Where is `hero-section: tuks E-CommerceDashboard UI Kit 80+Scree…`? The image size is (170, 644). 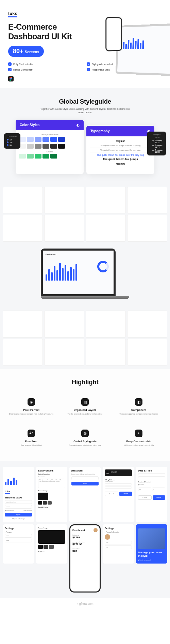 hero-section: tuks E-CommerceDashboard UI Kit 80+Scree… is located at coordinates (85, 44).